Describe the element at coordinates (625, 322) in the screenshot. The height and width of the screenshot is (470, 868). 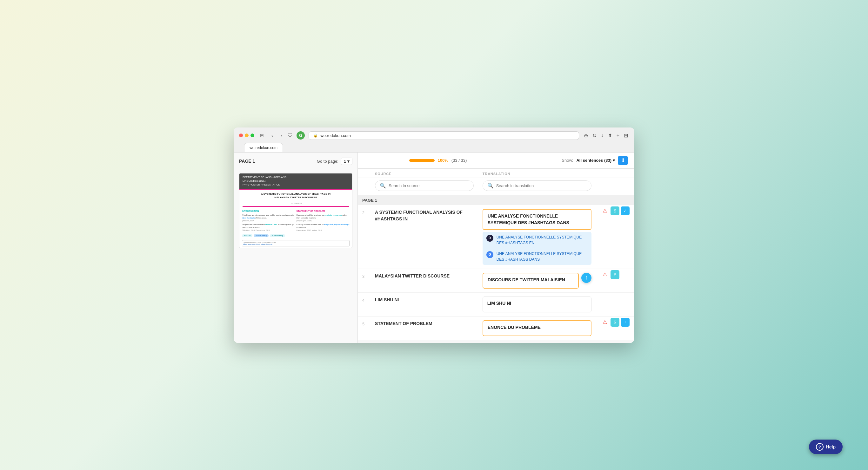
I see `approve-button: +` at that location.